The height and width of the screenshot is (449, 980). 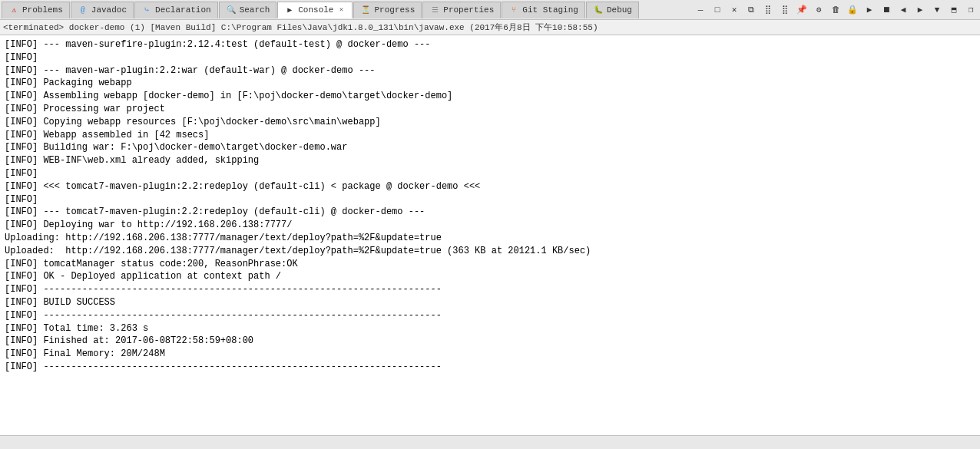 I want to click on toolbar-minimize-button: —, so click(x=700, y=10).